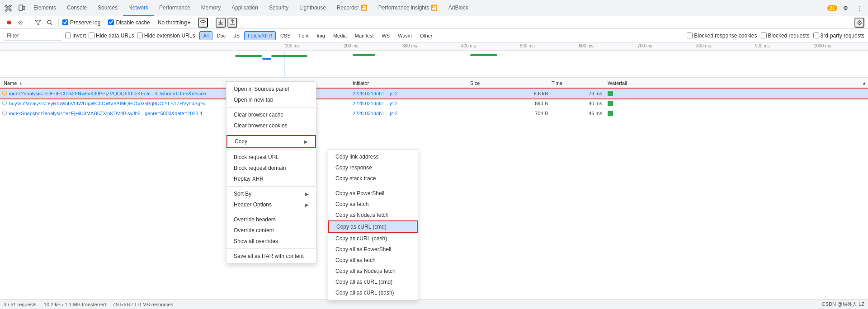  I want to click on tab-security: Security, so click(278, 8).